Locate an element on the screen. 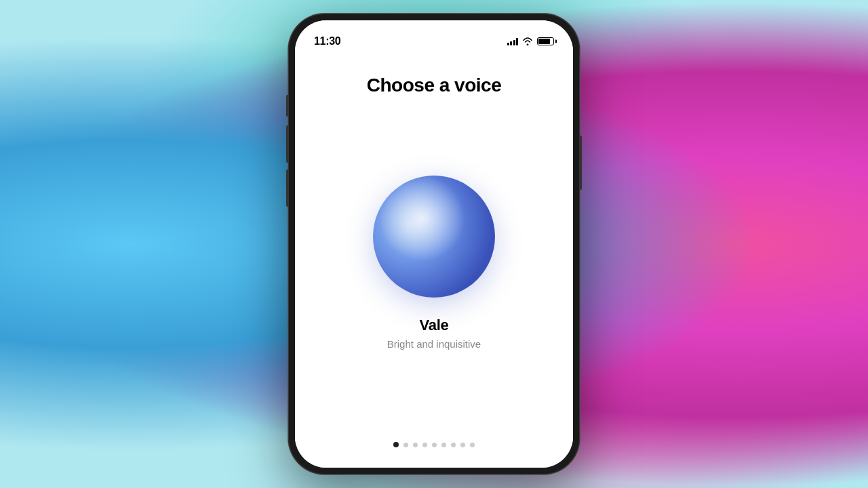 This screenshot has width=868, height=488. status-bar: 11:30 is located at coordinates (434, 37).